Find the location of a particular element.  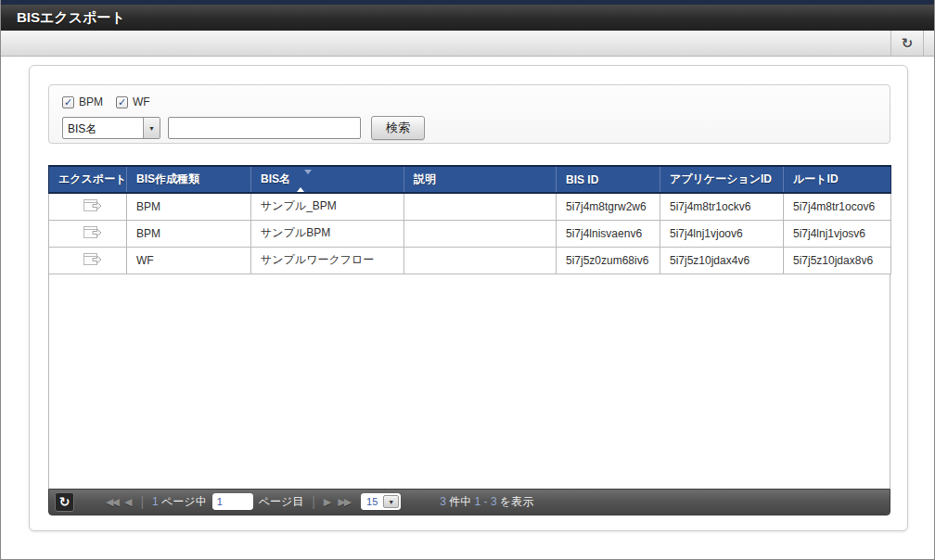

search-field-select: BIS名 ▼ is located at coordinates (111, 128).